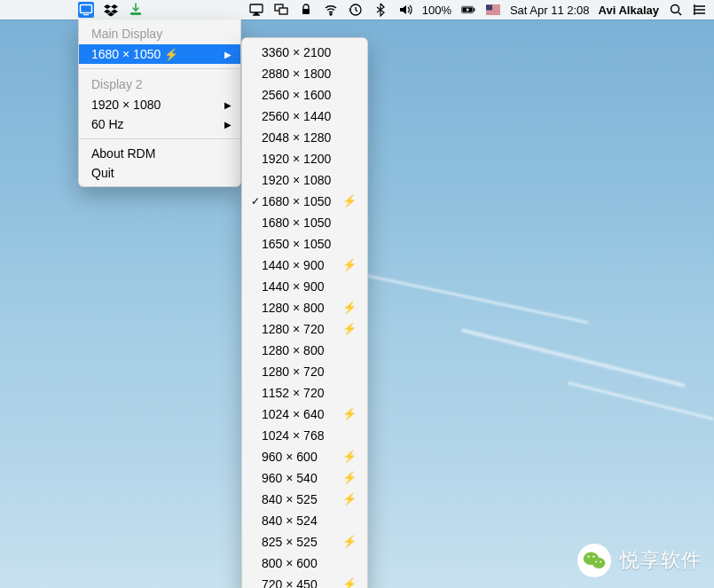  What do you see at coordinates (305, 478) in the screenshot?
I see `resolution-option: 960 × 540⚡` at bounding box center [305, 478].